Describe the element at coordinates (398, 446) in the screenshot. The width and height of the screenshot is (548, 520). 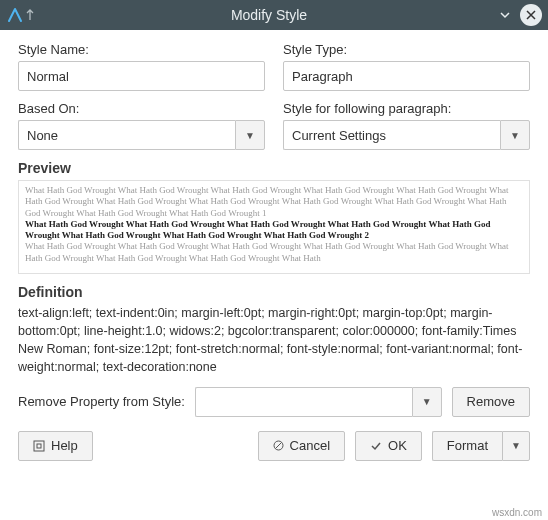
I see `ok-button-label: OK` at that location.